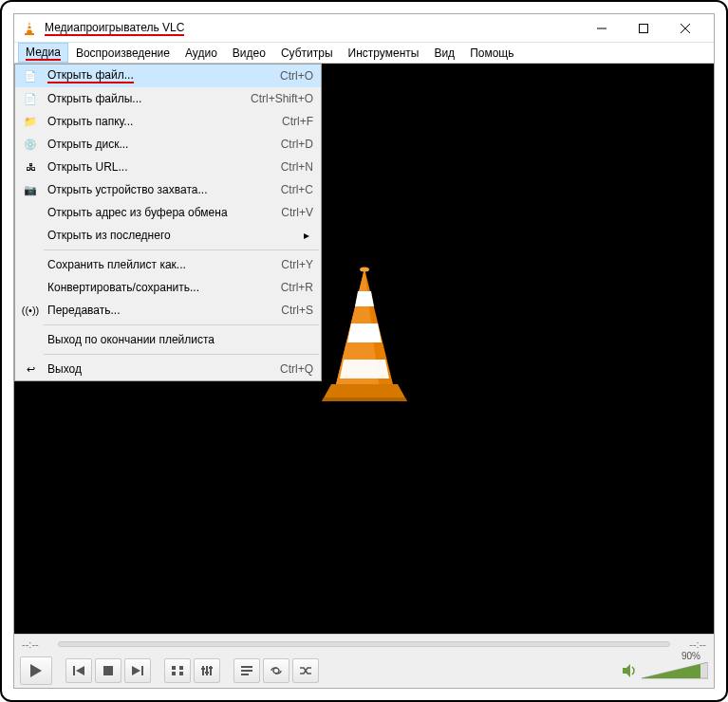  Describe the element at coordinates (168, 235) in the screenshot. I see `menu-item-7: Открыть из последнего▸` at that location.